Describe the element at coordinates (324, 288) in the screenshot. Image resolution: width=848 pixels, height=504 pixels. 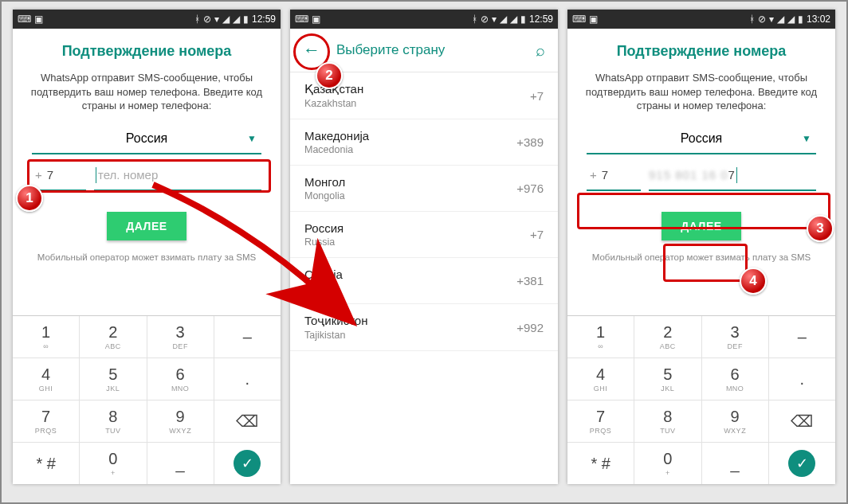
I see `country-english-name: Serbia` at that location.